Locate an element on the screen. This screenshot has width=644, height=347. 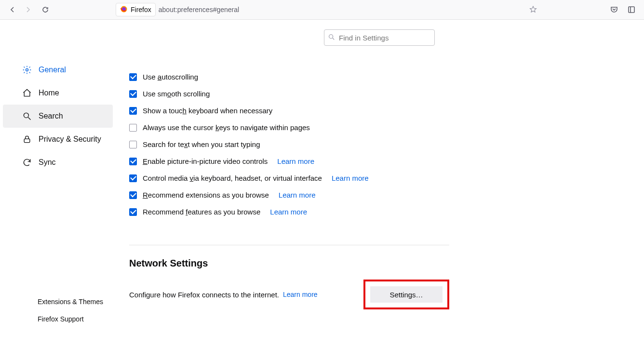
sidebar-item-privacy: Privacy & Security is located at coordinates (58, 139).